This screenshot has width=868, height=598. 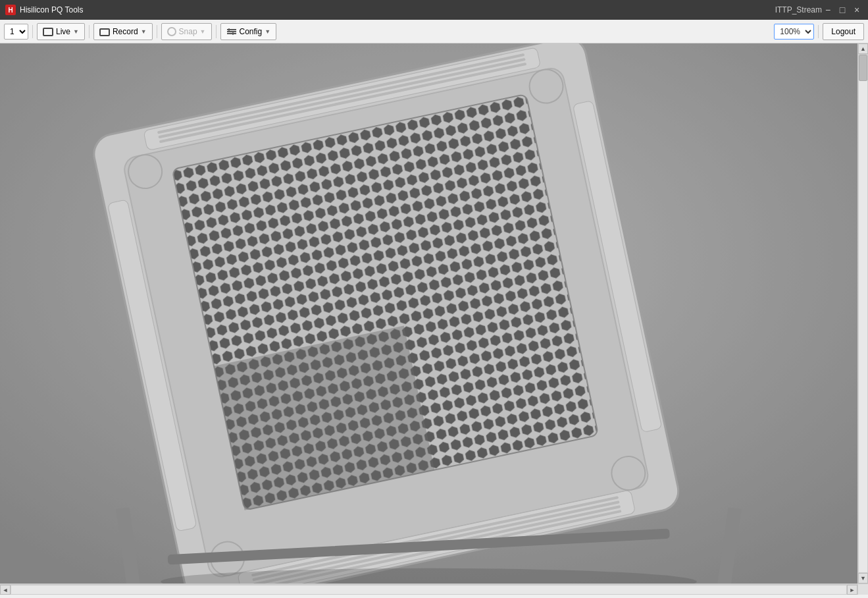 I want to click on camera-icon, so click(x=105, y=32).